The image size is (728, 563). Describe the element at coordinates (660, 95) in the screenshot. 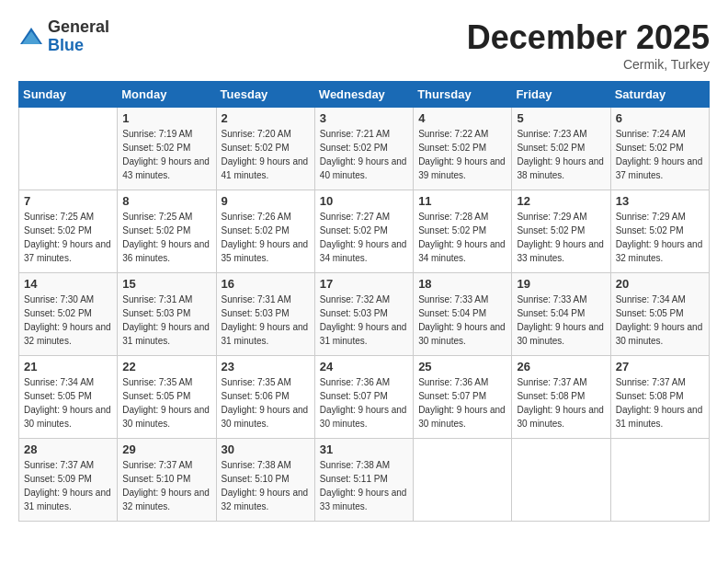

I see `column-header-saturday: Saturday` at that location.